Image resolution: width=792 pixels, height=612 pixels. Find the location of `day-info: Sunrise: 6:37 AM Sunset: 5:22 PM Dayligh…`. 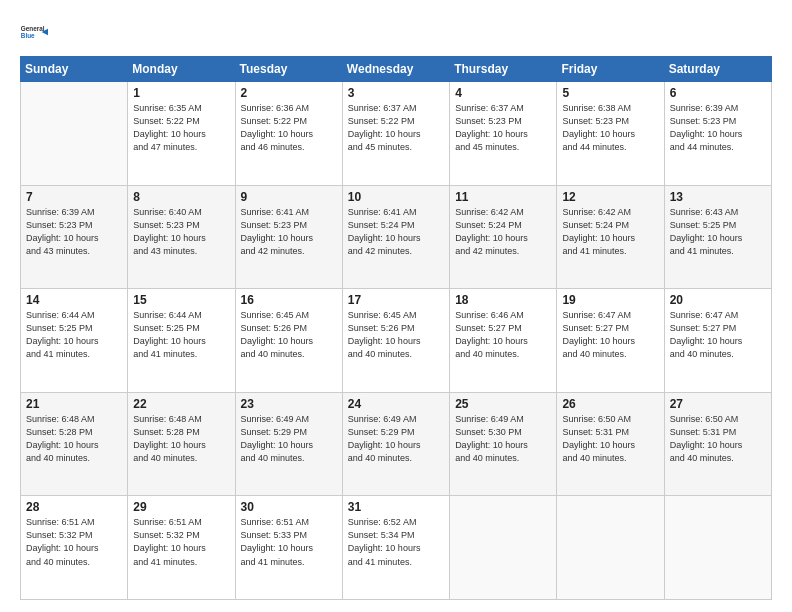

day-info: Sunrise: 6:37 AM Sunset: 5:22 PM Dayligh… is located at coordinates (396, 128).